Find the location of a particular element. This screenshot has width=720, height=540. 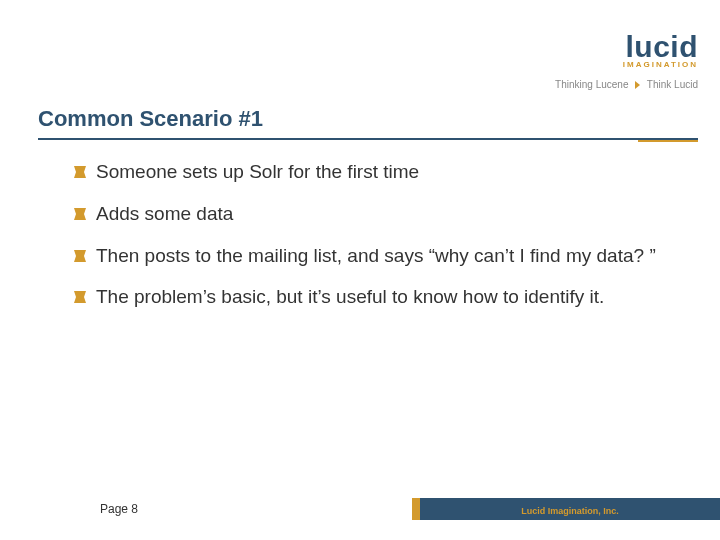

tagline-separator-icon is located at coordinates (638, 85).